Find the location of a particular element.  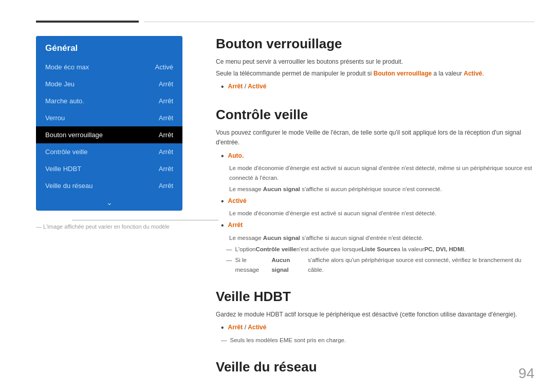

bullet-item-hdbt: • Arrêt / Activé is located at coordinates (378, 328).